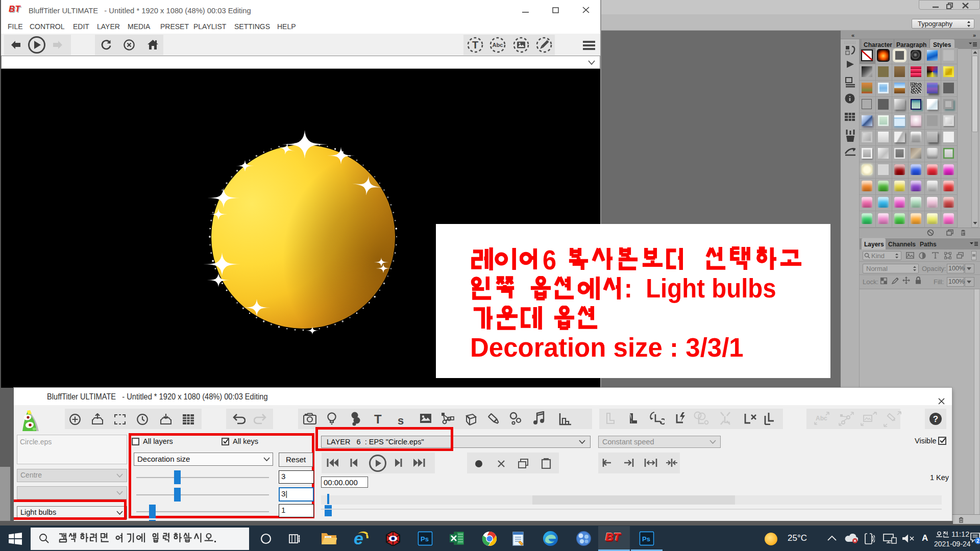 The image size is (980, 551). I want to click on svg-text: e, so click(358, 539).